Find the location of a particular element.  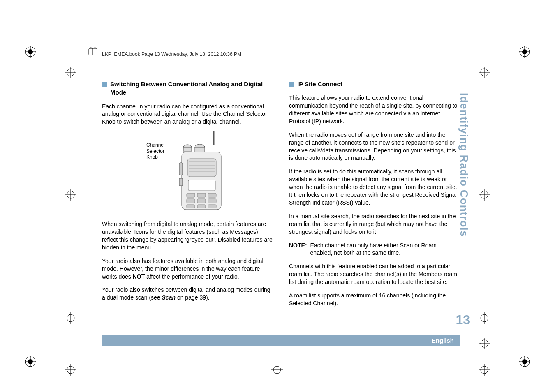

radio-illustration-icon is located at coordinates (203, 171).